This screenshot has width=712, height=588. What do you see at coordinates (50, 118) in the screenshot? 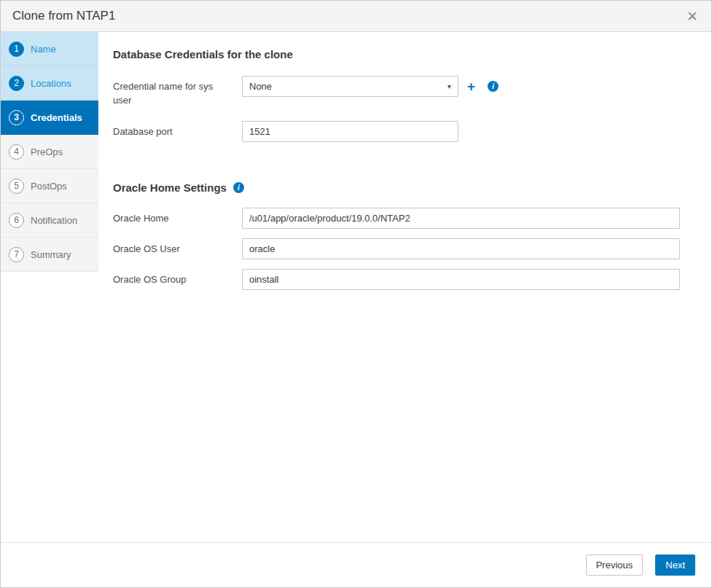
I see `sidebar-item-credentials: 3 Credentials` at bounding box center [50, 118].